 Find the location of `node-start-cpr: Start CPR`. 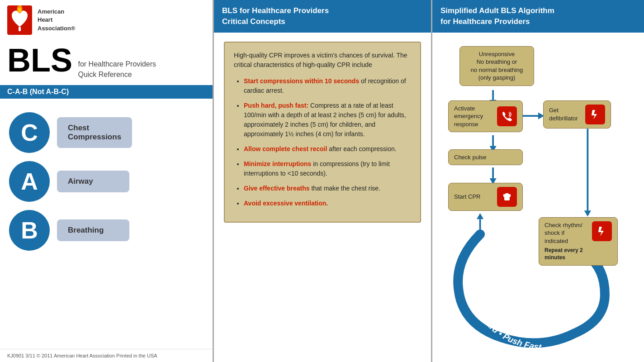

node-start-cpr: Start CPR is located at coordinates (486, 197).